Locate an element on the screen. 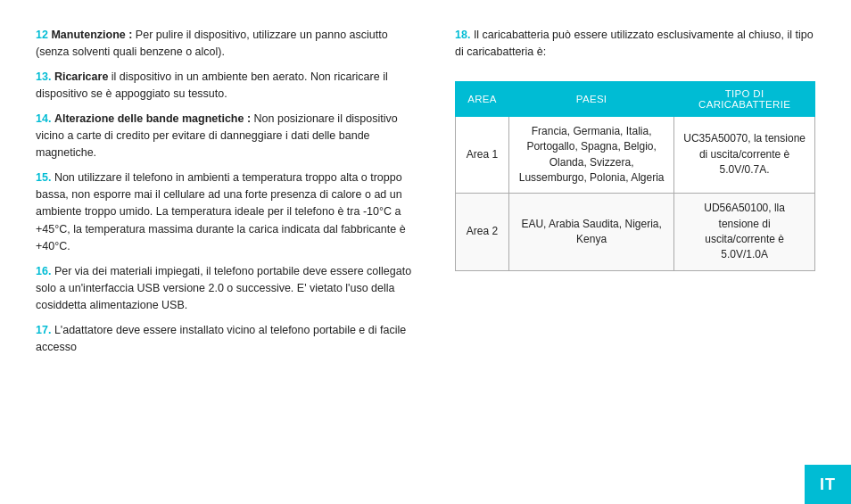 The width and height of the screenshot is (851, 504). entry-13: 13. Ricaricare il dispositivo in un ambi… is located at coordinates (227, 86).